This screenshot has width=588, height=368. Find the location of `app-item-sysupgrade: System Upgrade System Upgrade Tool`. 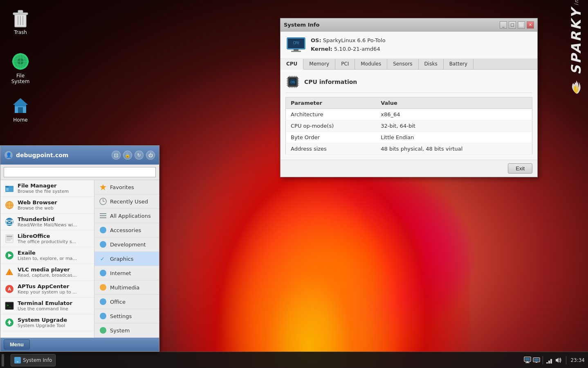

app-item-sysupgrade: System Upgrade System Upgrade Tool is located at coordinates (47, 323).